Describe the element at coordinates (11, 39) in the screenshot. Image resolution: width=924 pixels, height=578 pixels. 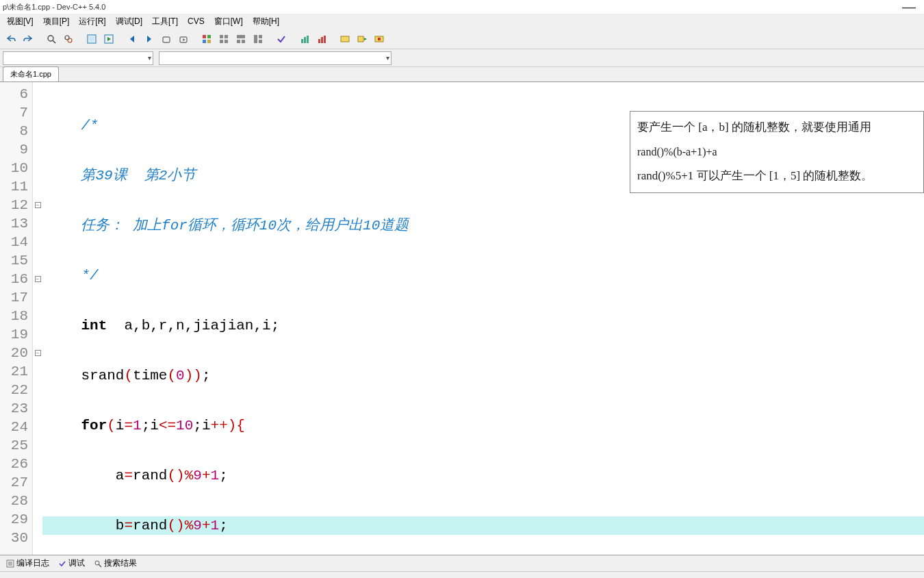
I see `undo-button` at that location.